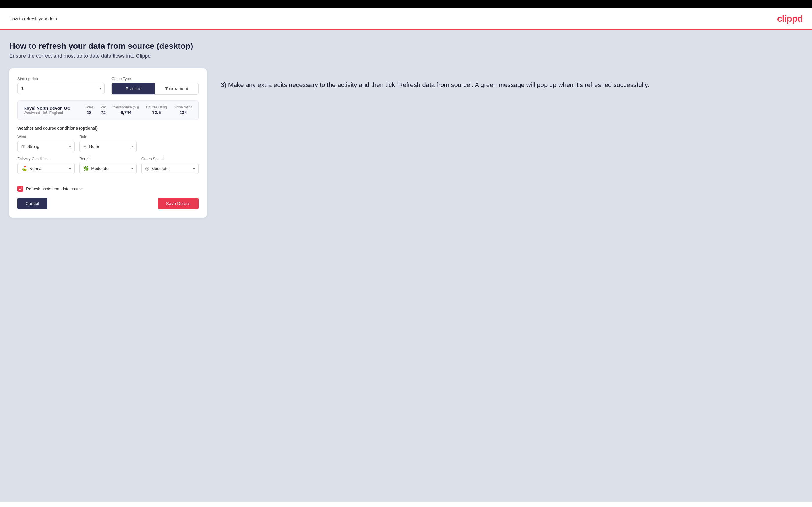 Image resolution: width=812 pixels, height=507 pixels. Describe the element at coordinates (406, 19) in the screenshot. I see `header: How to refresh your data clippd` at that location.